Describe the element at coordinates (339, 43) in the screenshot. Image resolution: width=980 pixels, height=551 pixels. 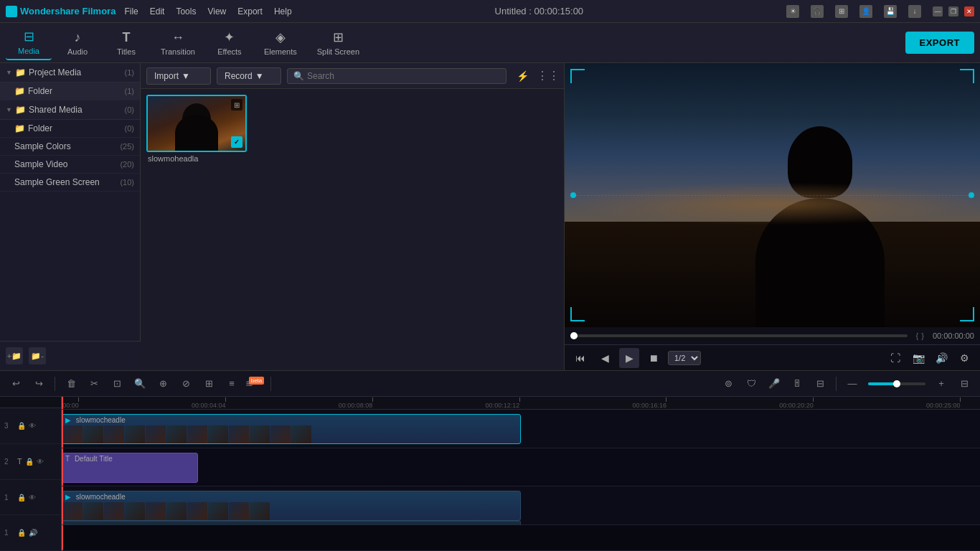
I see `toolbar-splitscreen: ⊞ Split Screen` at that location.